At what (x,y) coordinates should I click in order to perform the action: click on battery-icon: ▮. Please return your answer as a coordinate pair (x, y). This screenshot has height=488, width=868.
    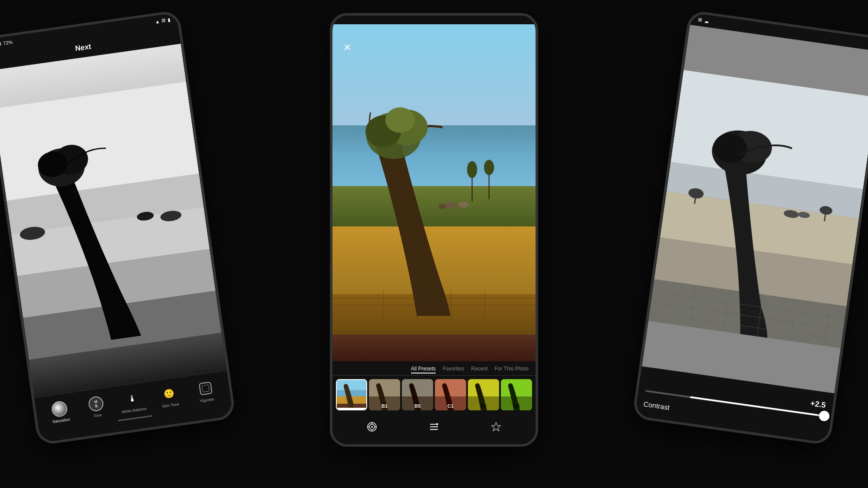
    Looking at the image, I should click on (169, 20).